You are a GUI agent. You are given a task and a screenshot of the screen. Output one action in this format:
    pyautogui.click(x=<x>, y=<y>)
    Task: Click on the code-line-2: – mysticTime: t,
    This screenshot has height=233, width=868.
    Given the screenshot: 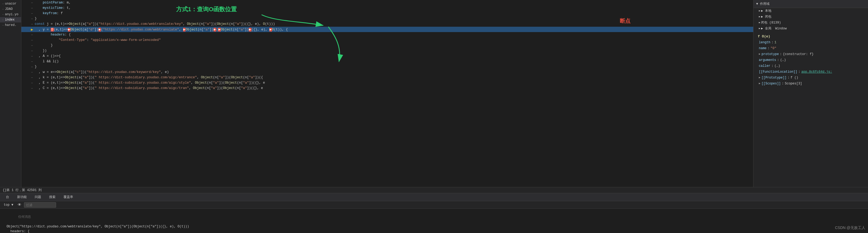 What is the action you would take?
    pyautogui.click(x=387, y=8)
    